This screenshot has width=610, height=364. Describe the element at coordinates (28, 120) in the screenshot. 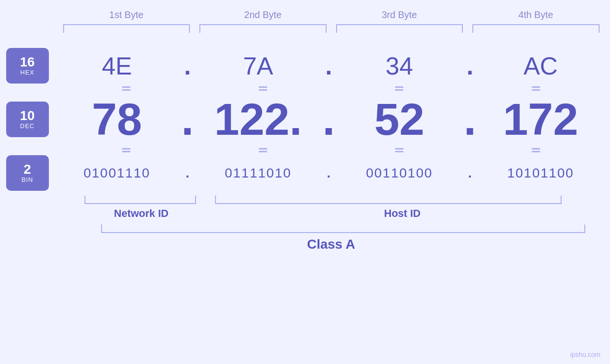

I see `dec-badge: 10 DEC` at that location.